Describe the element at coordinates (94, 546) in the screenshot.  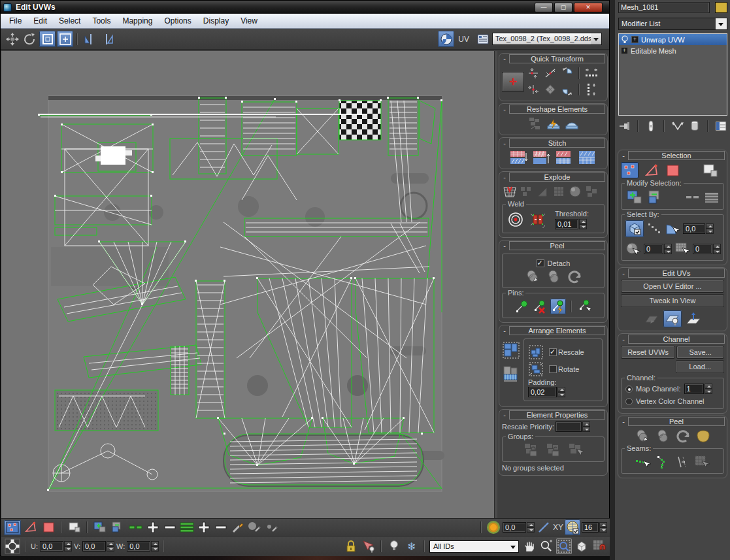
I see `v-value: 0,0` at that location.